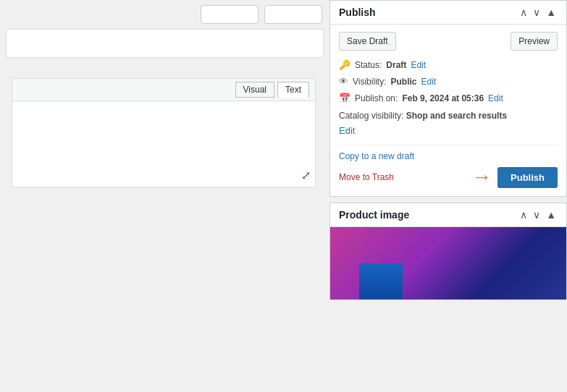 The width and height of the screenshot is (567, 392). What do you see at coordinates (448, 13) in the screenshot?
I see `publish-panel-header: Publish ∧ ∨ ▲` at bounding box center [448, 13].